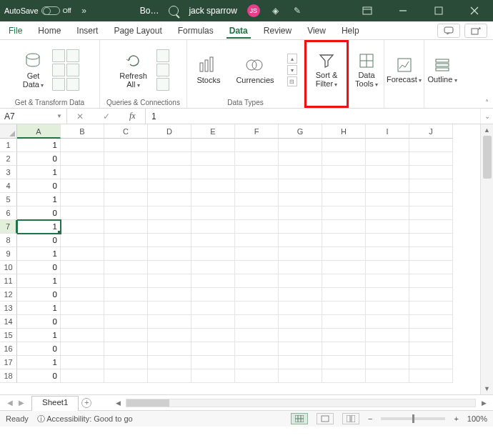 The image size is (493, 448). What do you see at coordinates (39, 376) in the screenshot?
I see `cell-A18: 0` at bounding box center [39, 376].